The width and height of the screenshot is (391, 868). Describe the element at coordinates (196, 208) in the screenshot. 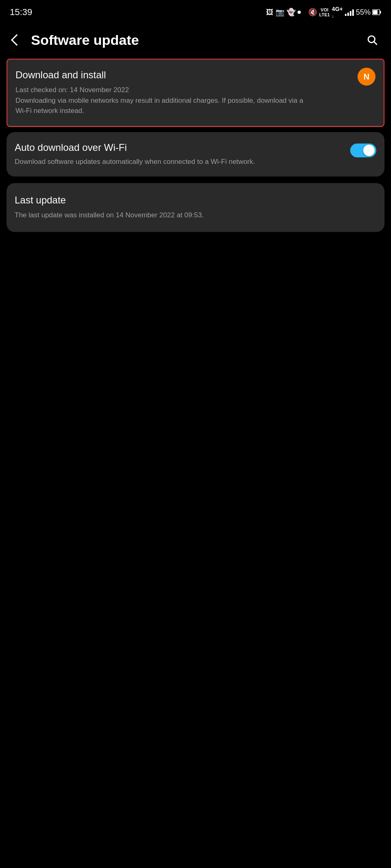

I see `last-update-card: Last update The last update was installe…` at that location.